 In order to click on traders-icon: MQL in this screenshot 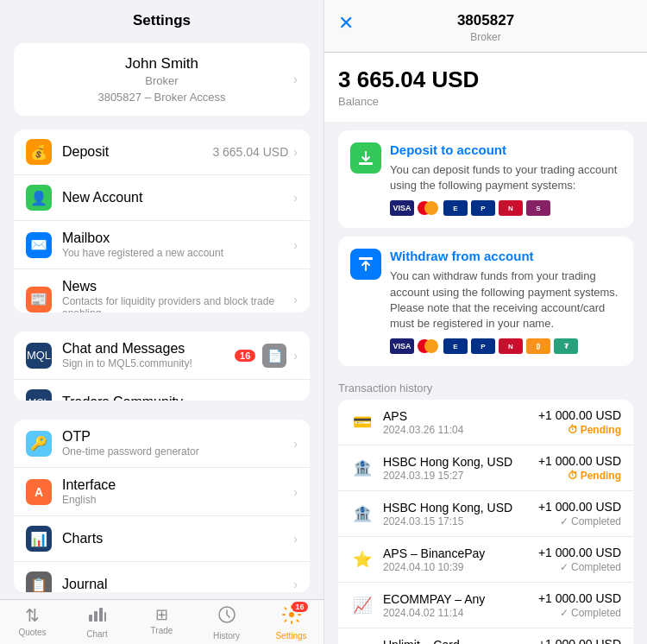, I will do `click(39, 395)`.